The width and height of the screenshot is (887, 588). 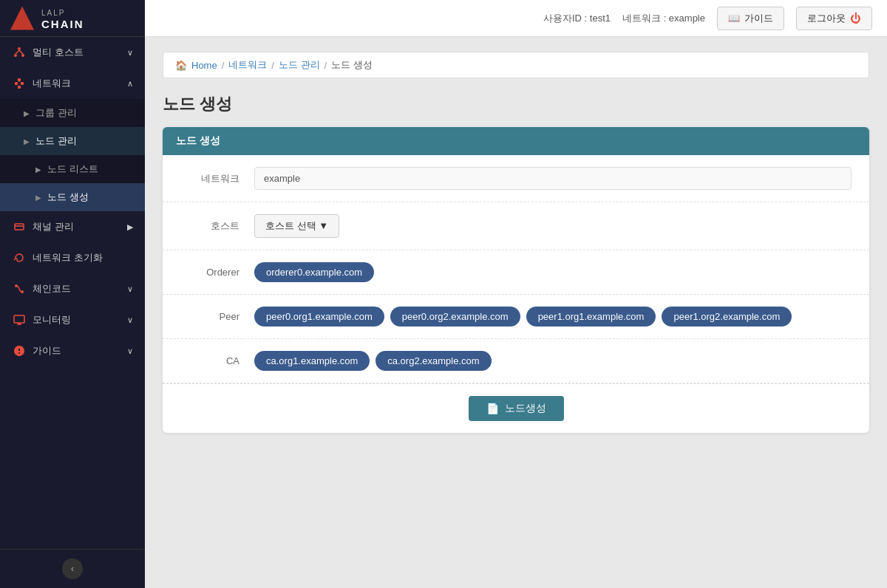 I want to click on arrow-icon-channel: ▶, so click(x=130, y=228).